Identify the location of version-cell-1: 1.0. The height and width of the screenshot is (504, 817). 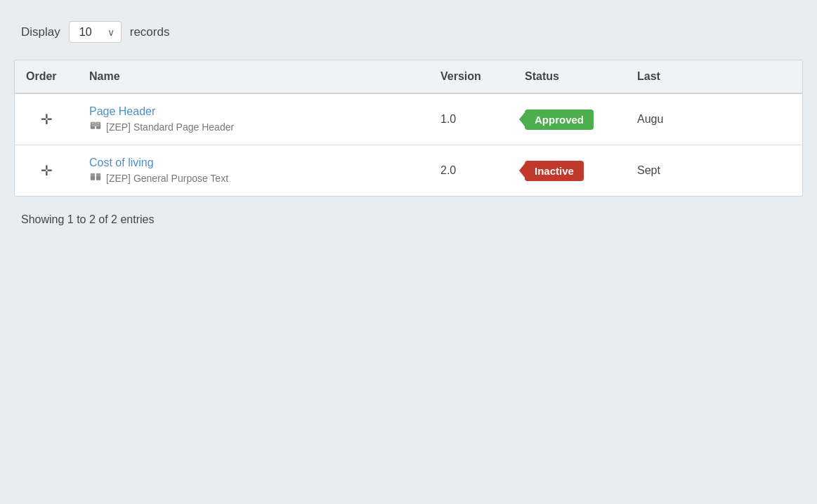
(471, 119).